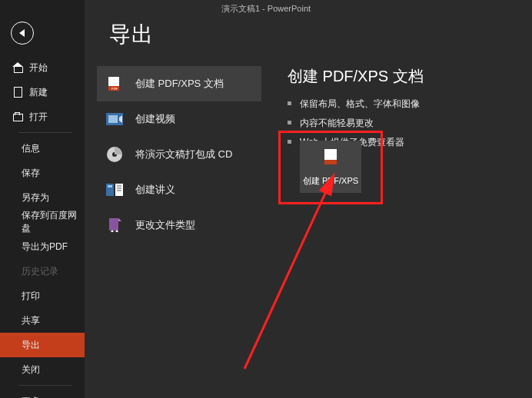 This screenshot has height=398, width=532. I want to click on svg-text: PDF, so click(115, 89).